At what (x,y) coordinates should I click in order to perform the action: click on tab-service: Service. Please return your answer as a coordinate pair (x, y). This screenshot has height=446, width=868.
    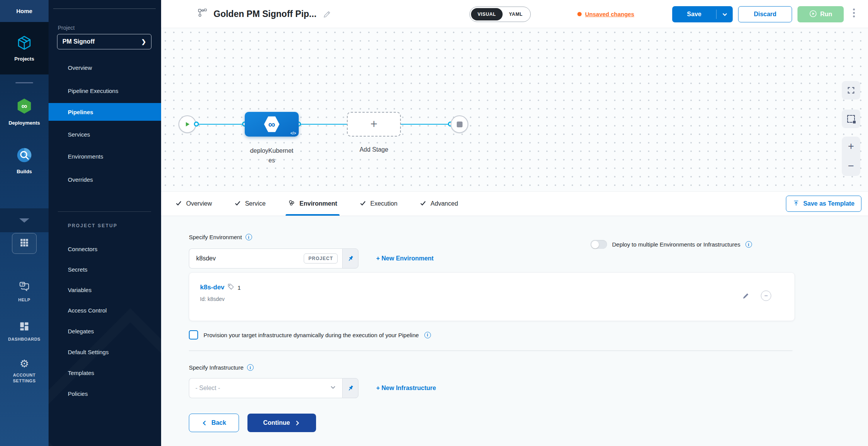
    Looking at the image, I should click on (250, 204).